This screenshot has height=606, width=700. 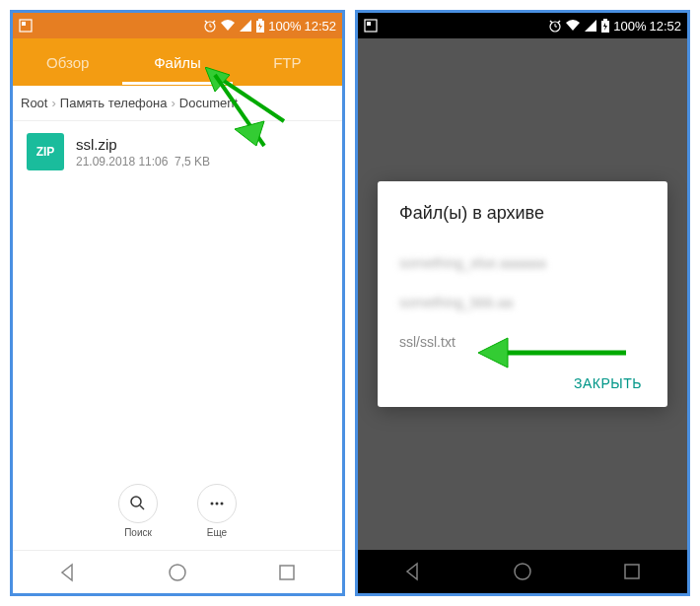 I want to click on header-tabs: Обзор Файлы FTP, so click(x=177, y=62).